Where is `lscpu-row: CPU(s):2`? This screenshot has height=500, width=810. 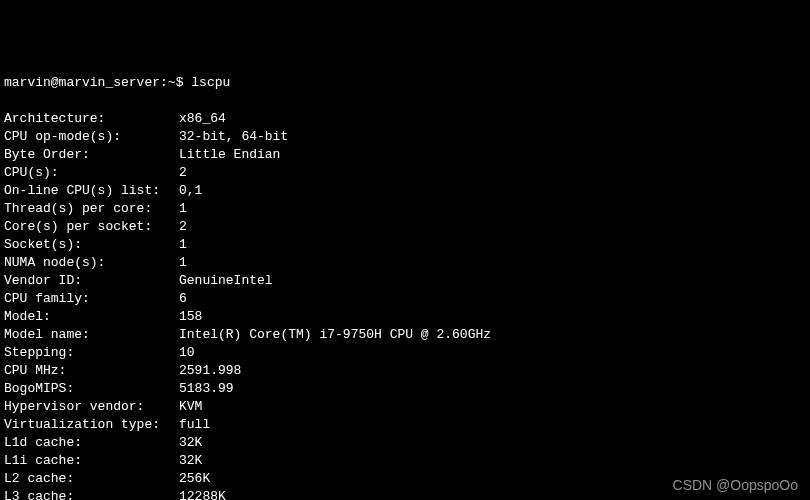
lscpu-row: CPU(s):2 is located at coordinates (405, 173).